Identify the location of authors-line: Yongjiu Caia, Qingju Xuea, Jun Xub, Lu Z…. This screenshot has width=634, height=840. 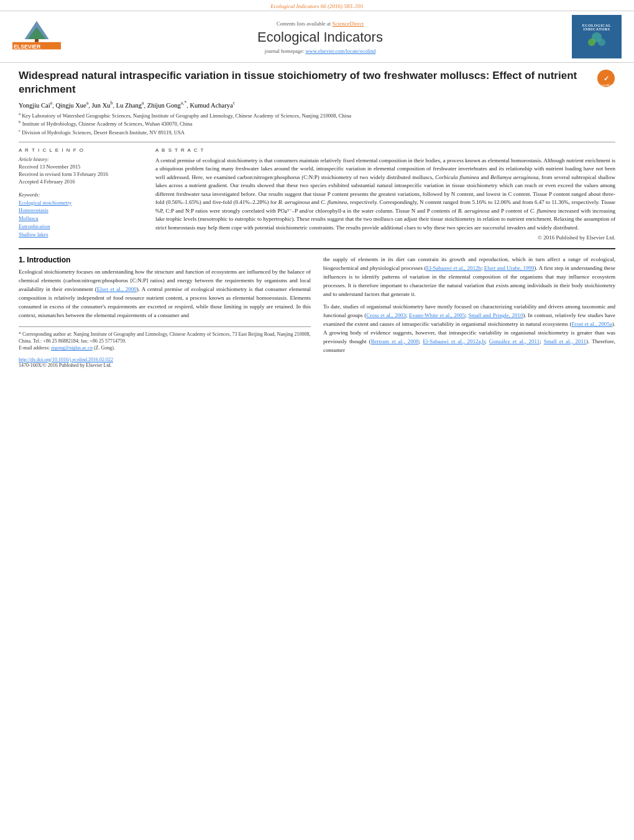
(317, 104).